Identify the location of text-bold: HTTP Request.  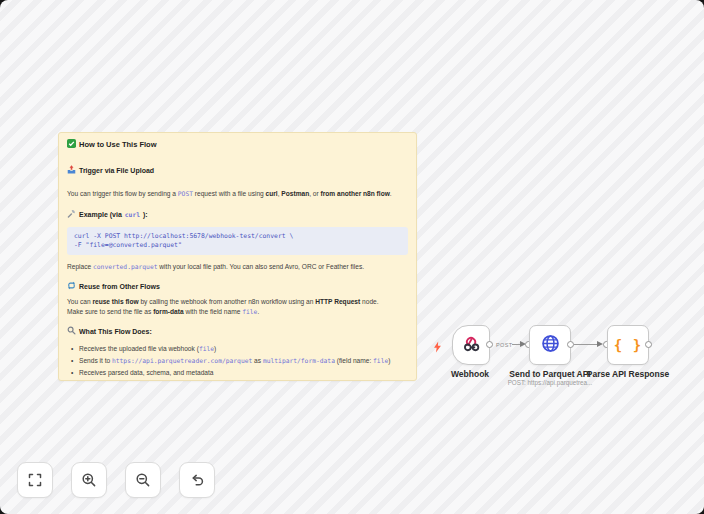
(338, 302).